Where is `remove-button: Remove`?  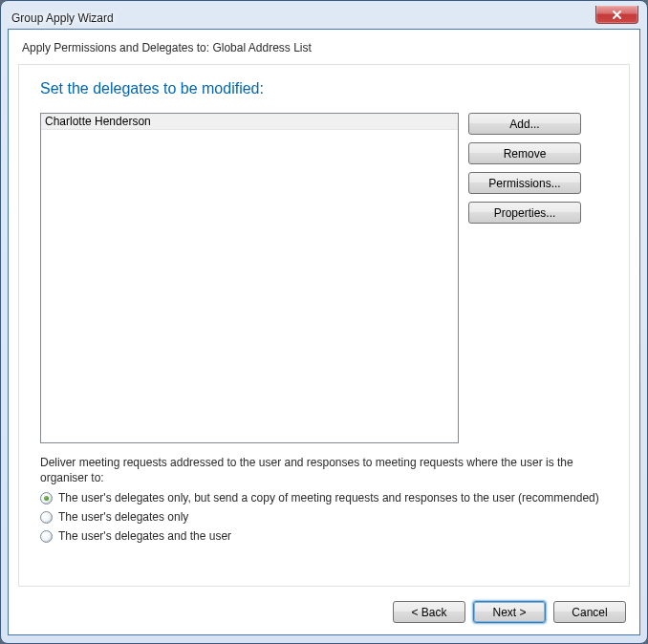
remove-button: Remove is located at coordinates (525, 153).